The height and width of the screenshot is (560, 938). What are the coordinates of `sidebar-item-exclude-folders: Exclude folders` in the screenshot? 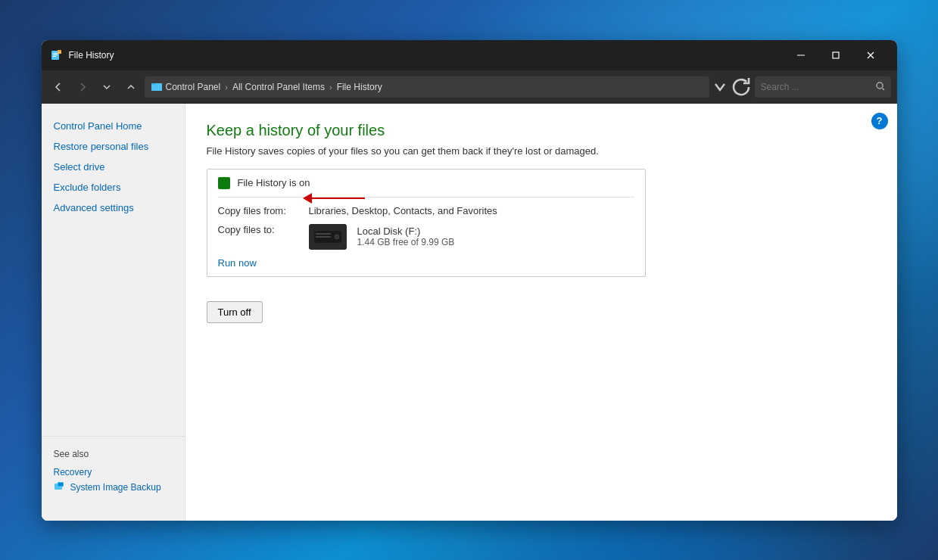 It's located at (114, 188).